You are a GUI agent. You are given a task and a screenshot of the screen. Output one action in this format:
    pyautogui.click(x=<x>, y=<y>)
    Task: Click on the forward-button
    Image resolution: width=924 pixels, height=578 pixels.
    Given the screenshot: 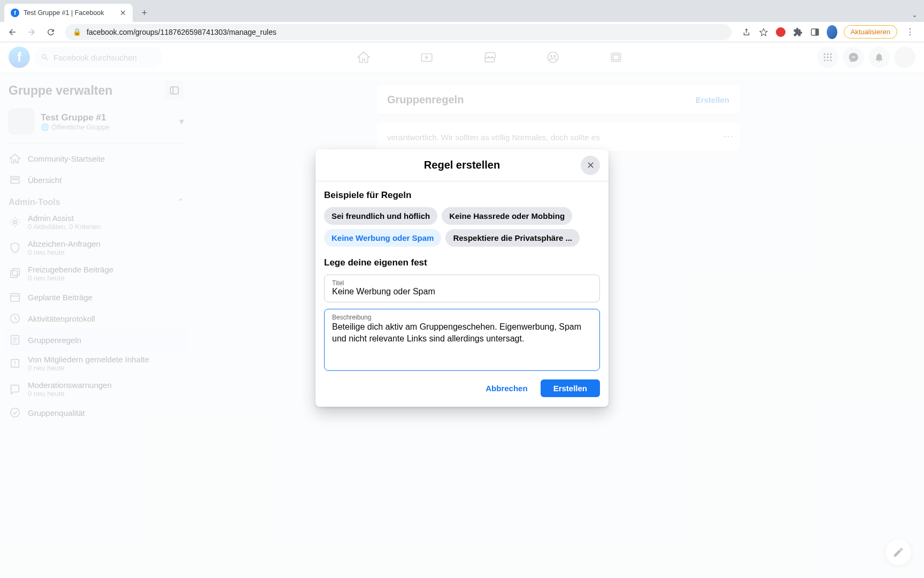 What is the action you would take?
    pyautogui.click(x=32, y=32)
    